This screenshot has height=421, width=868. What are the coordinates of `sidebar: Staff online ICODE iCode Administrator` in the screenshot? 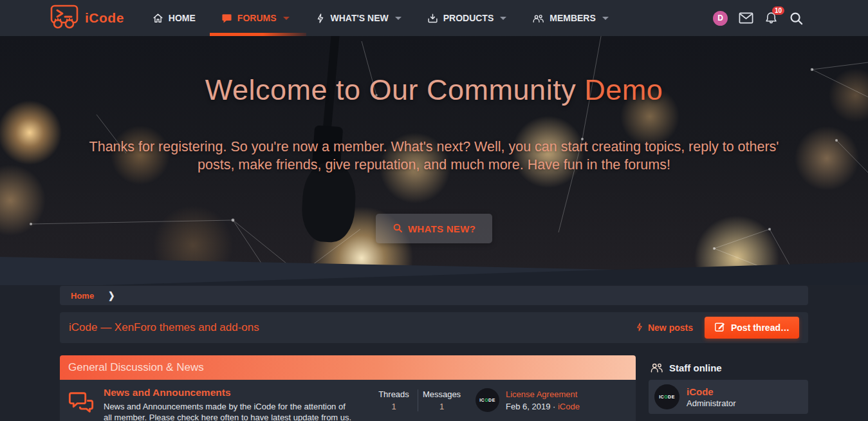 It's located at (728, 388).